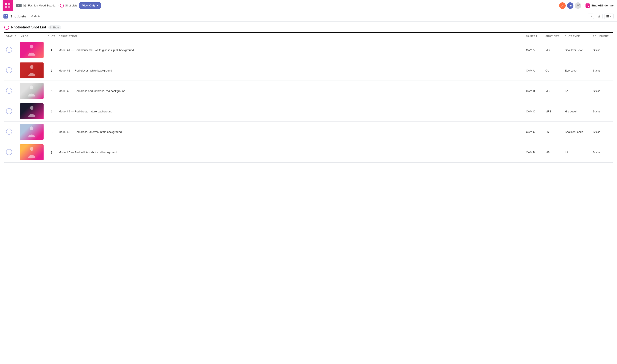 Image resolution: width=617 pixels, height=364 pixels. What do you see at coordinates (600, 6) in the screenshot?
I see `brand-name: StudioBinder Inc.` at bounding box center [600, 6].